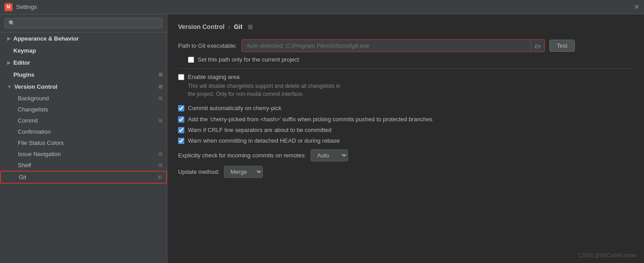 This screenshot has width=644, height=263. Describe the element at coordinates (406, 141) in the screenshot. I see `detached-head-row: Warn when committing in detached HEAD or…` at that location.